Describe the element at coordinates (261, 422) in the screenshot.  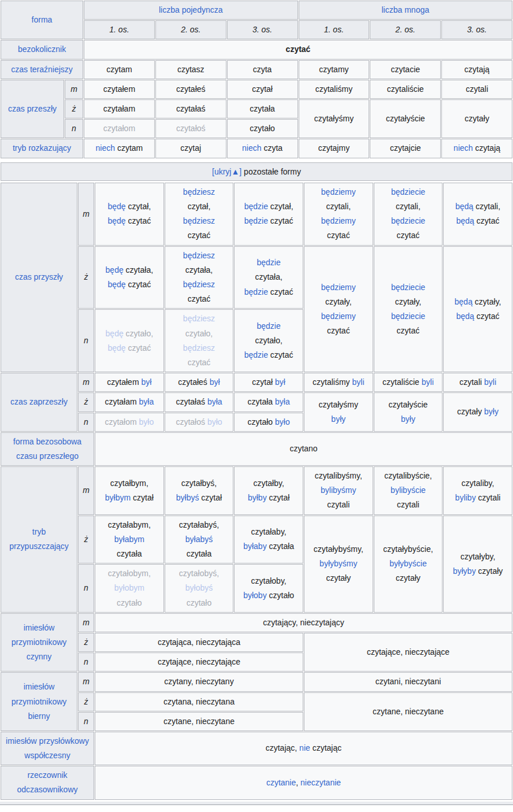
I see `term-text: czytało` at that location.